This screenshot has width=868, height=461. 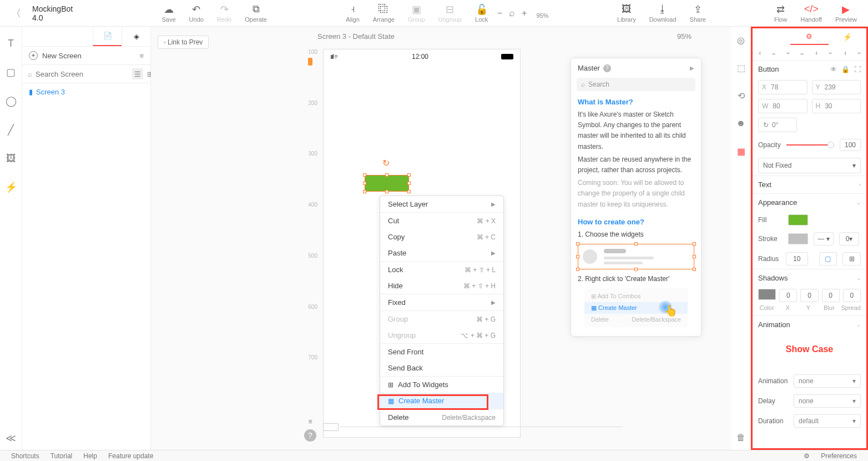 I want to click on zoom-in-button: +, so click(x=524, y=13).